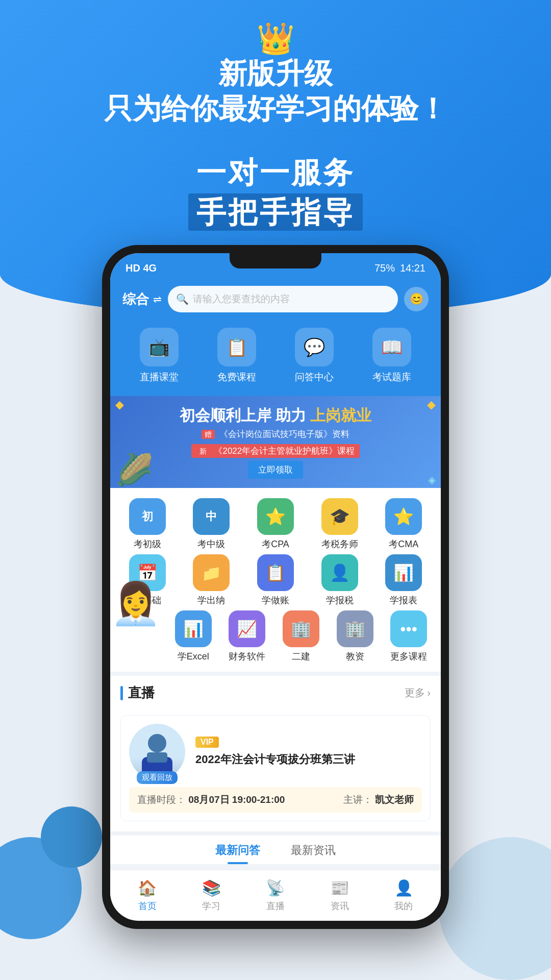  What do you see at coordinates (211, 573) in the screenshot?
I see `course-icon-cashier: 📁` at bounding box center [211, 573].